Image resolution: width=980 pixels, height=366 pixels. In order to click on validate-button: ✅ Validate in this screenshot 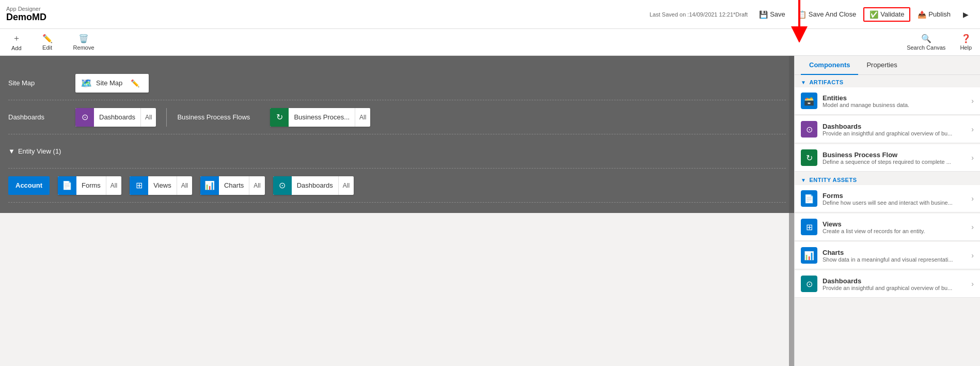, I will do `click(887, 14)`.